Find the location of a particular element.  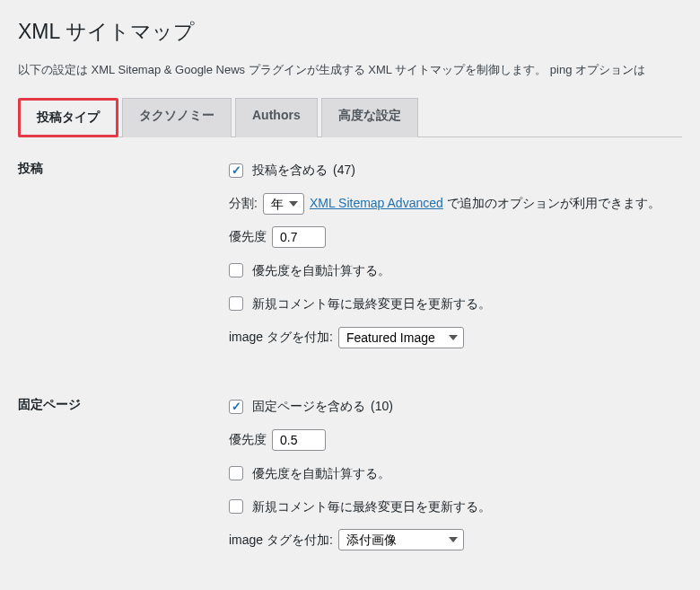

tab-taxonomies: タクソノミー is located at coordinates (177, 118).